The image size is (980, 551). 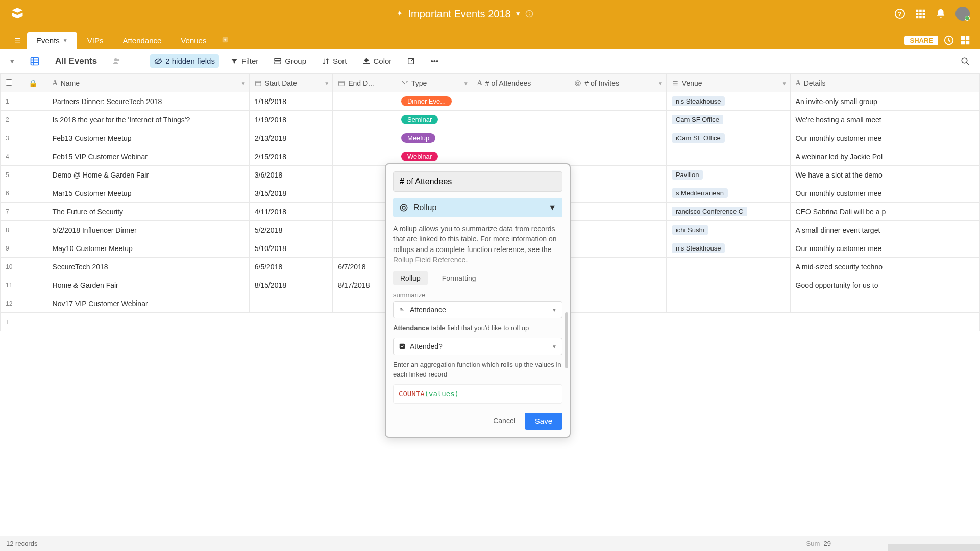 What do you see at coordinates (76, 61) in the screenshot?
I see `view-name: All Events` at bounding box center [76, 61].